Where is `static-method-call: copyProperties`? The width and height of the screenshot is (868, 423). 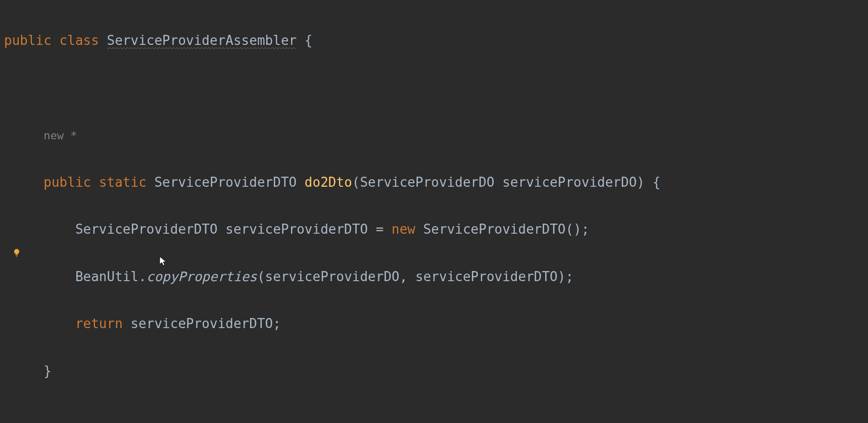
static-method-call: copyProperties is located at coordinates (202, 277).